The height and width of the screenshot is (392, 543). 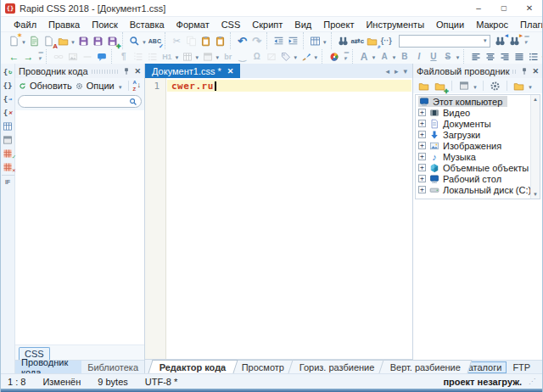 I want to click on menu-plugins: Плагины, so click(x=529, y=24).